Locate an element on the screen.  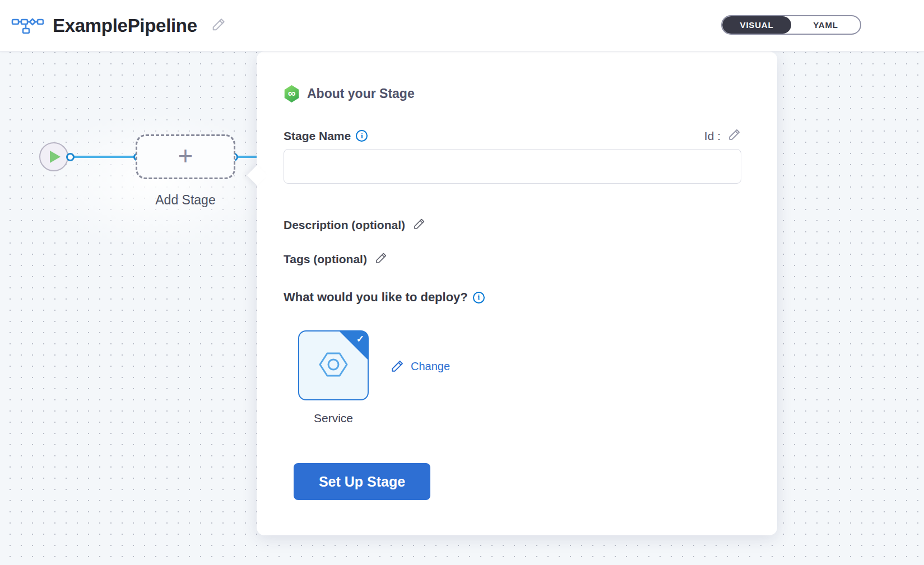
tags-label: Tags (optional) is located at coordinates (325, 259).